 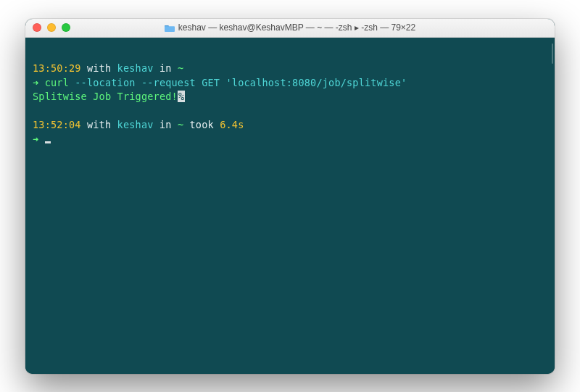 I want to click on prompt-line: 13:52:04 with keshav in ~ took 6.4s, so click(x=290, y=125).